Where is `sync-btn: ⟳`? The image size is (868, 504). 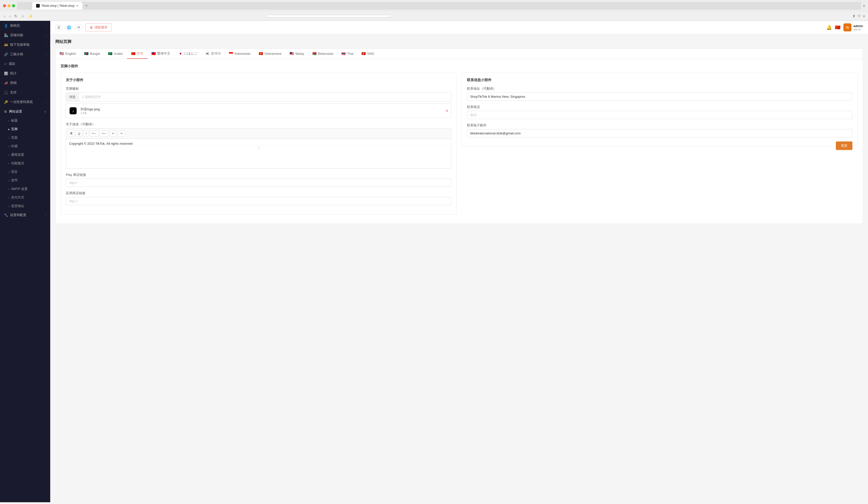 sync-btn: ⟳ is located at coordinates (79, 28).